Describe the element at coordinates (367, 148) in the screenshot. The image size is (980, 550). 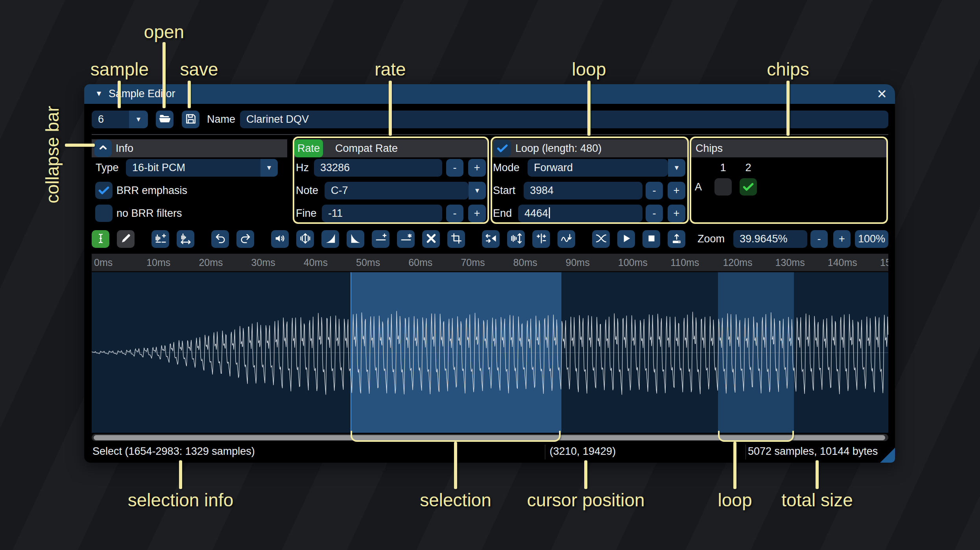
I see `compat-rate-label: Compat Rate` at that location.